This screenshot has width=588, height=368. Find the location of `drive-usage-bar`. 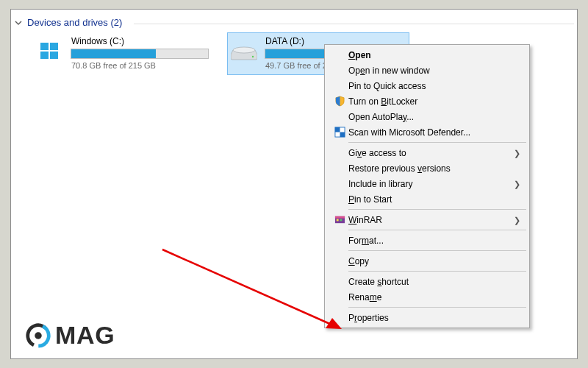

drive-usage-bar is located at coordinates (140, 54).